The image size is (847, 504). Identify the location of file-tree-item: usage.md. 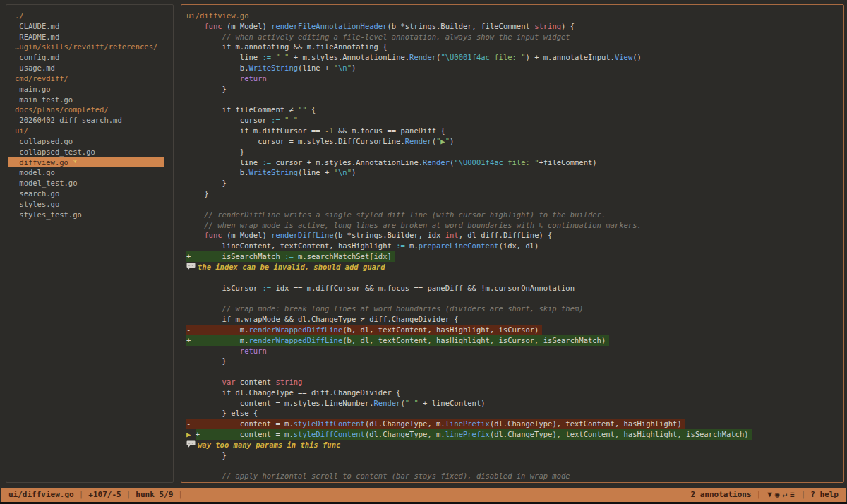
(94, 68).